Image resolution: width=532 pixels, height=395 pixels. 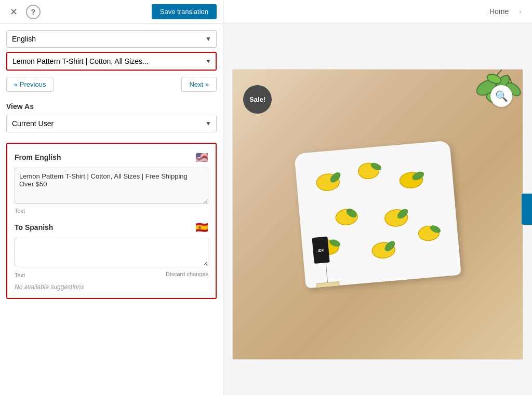 I want to click on from-field-type: Text, so click(x=111, y=211).